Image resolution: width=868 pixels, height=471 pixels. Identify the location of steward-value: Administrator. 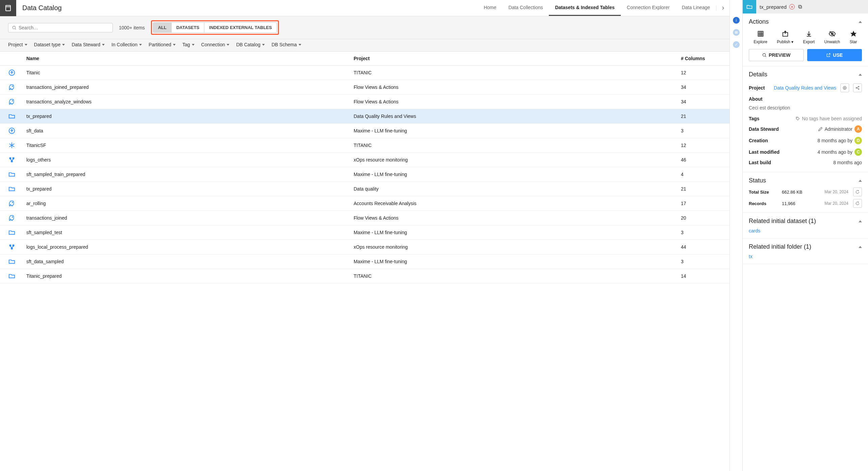
(839, 129).